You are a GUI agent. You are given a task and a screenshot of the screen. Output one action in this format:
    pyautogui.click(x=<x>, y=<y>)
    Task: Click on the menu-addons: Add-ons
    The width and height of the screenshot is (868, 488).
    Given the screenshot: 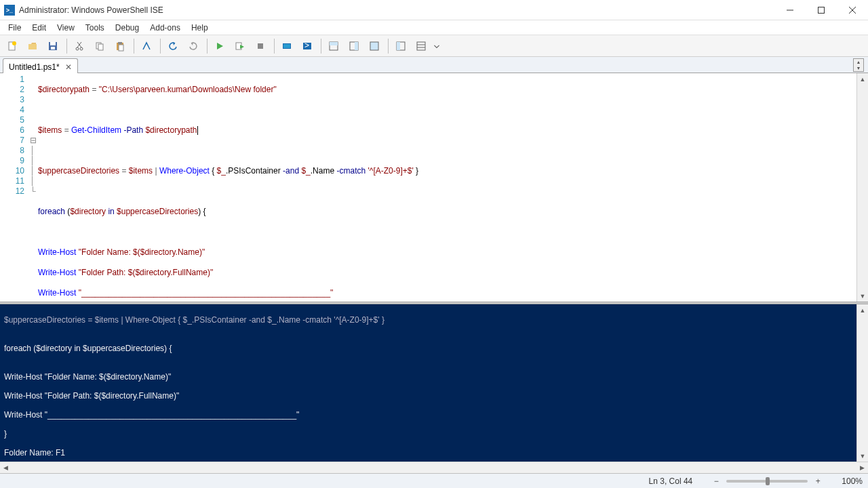 What is the action you would take?
    pyautogui.click(x=165, y=28)
    